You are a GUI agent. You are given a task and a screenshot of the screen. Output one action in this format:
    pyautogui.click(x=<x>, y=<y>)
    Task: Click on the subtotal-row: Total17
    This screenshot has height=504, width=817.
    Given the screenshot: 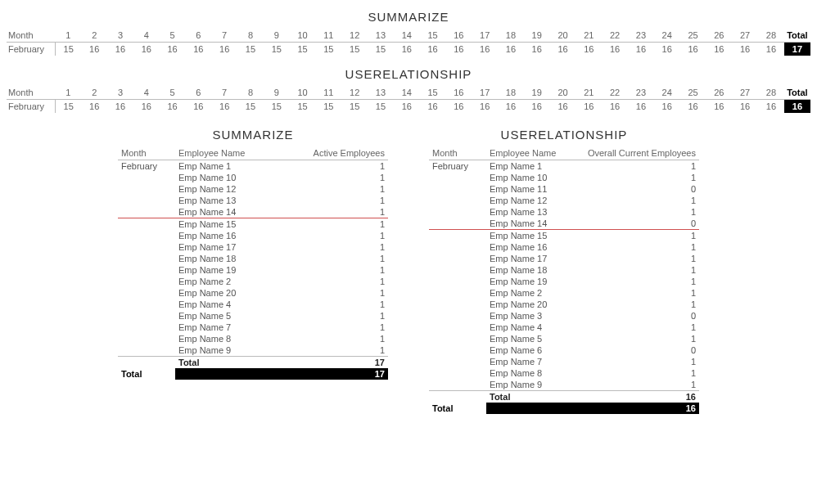 What is the action you would take?
    pyautogui.click(x=253, y=363)
    